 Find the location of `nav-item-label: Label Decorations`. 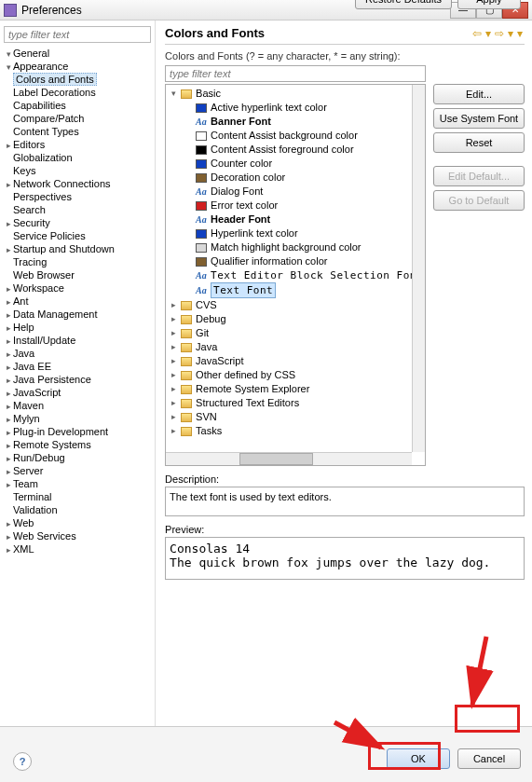

nav-item-label: Label Decorations is located at coordinates (54, 92).